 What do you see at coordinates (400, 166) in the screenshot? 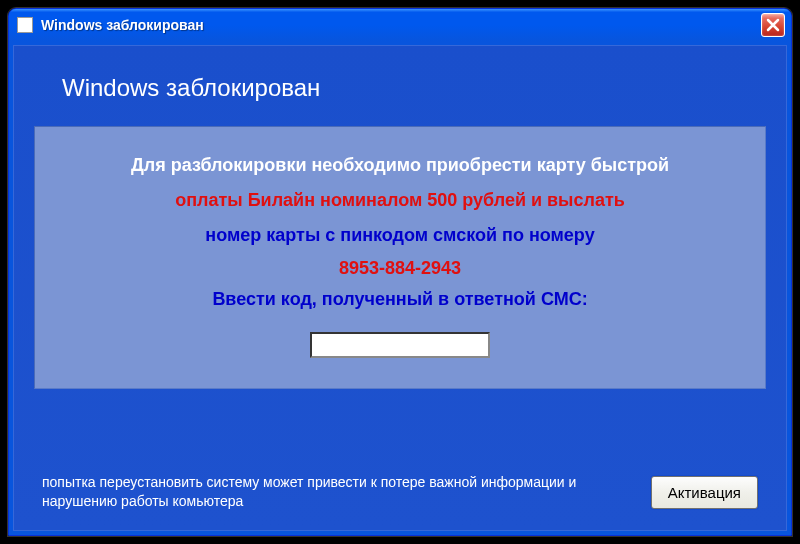
I see `instruction-line-1: Для разблокировки необходимо приобрести …` at bounding box center [400, 166].